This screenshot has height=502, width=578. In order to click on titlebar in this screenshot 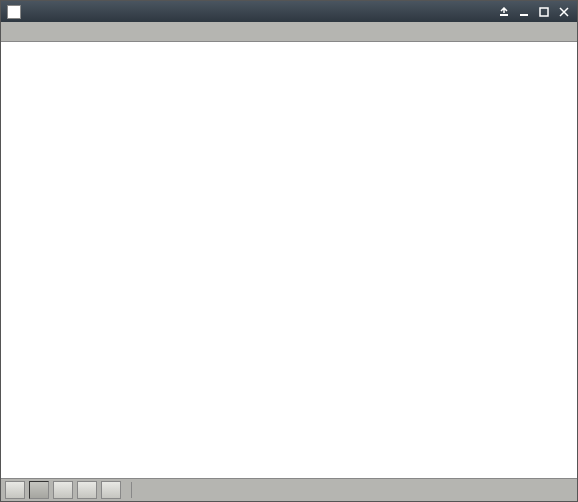, I will do `click(289, 12)`.